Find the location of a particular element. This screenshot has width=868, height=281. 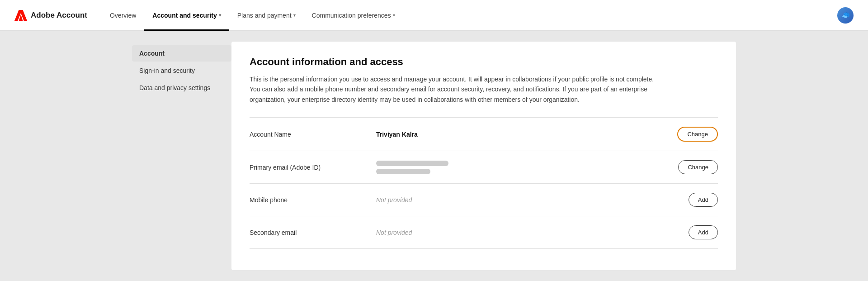

communication-chevron-icon: ▾ is located at coordinates (394, 15).